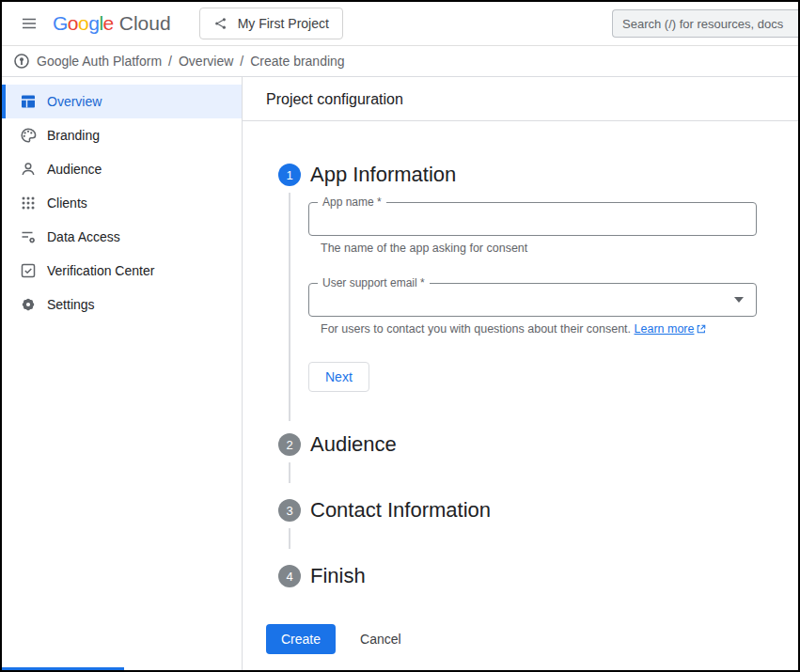 The image size is (800, 672). I want to click on next-button: Next, so click(338, 377).